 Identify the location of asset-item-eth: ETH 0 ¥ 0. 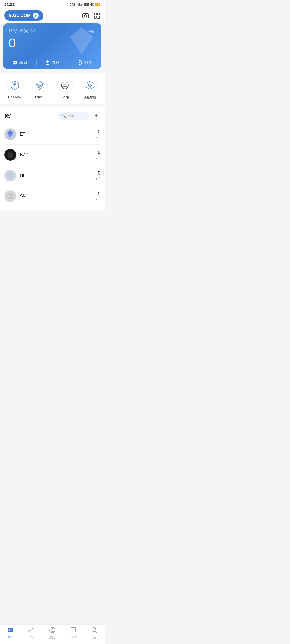
(52, 134).